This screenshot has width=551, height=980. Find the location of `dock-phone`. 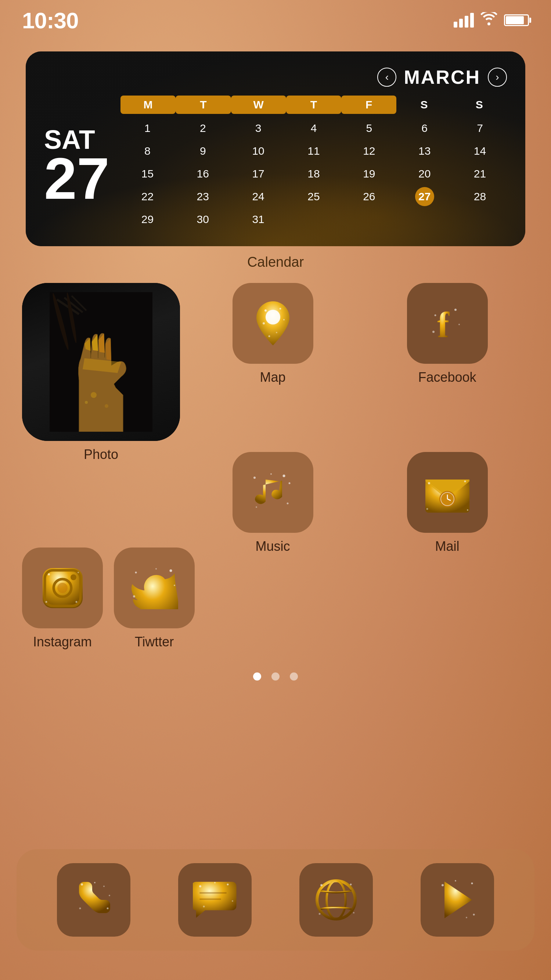

dock-phone is located at coordinates (94, 900).